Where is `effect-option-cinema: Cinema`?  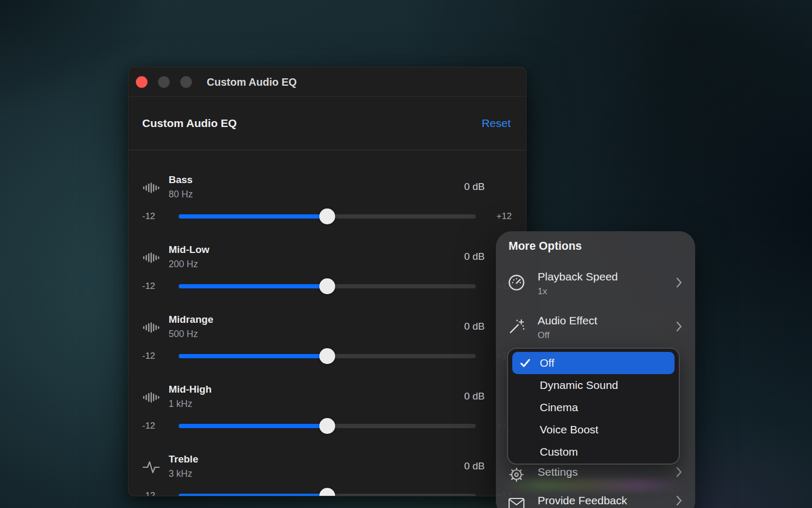 effect-option-cinema: Cinema is located at coordinates (593, 407).